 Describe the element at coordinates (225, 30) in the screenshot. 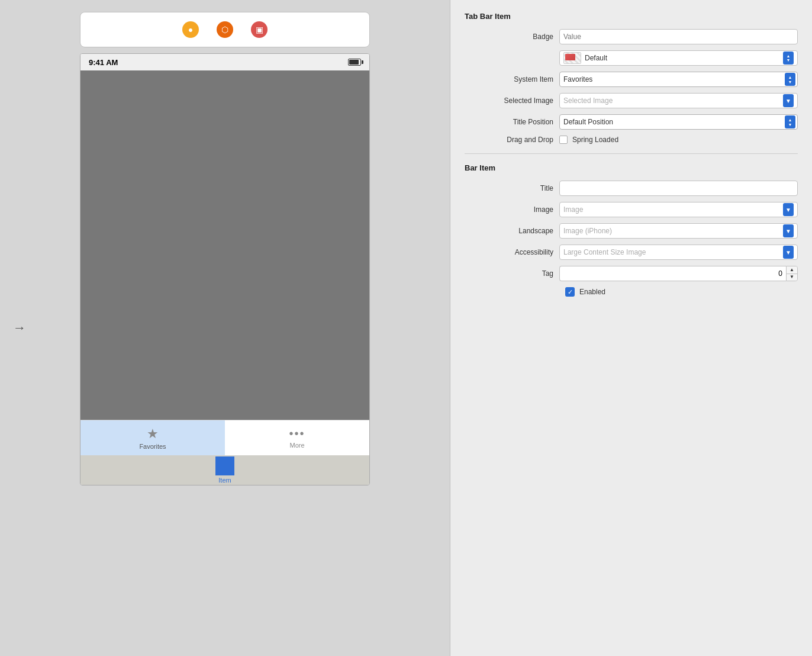

I see `toolbar: ● ⬡ ▣` at that location.